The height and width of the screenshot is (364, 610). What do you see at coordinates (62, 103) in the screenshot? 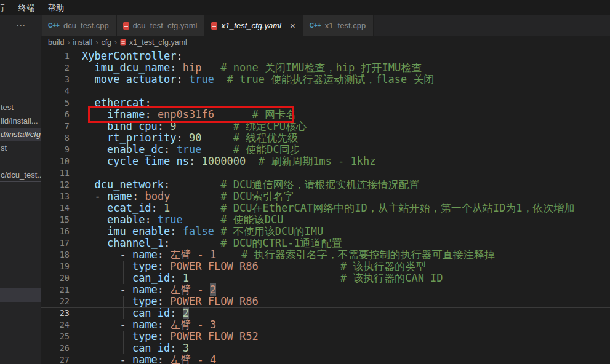
I see `line-number: 5` at bounding box center [62, 103].